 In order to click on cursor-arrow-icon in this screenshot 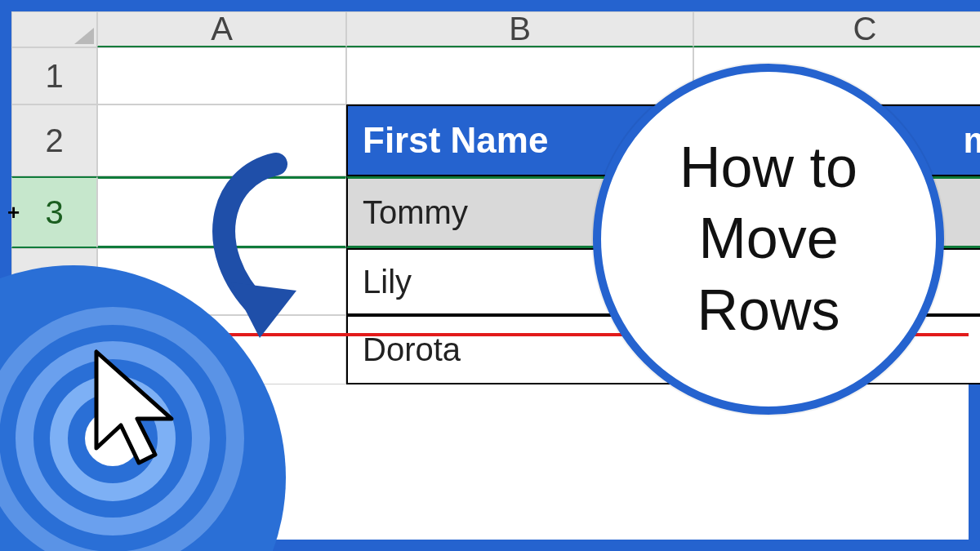, I will do `click(141, 407)`.